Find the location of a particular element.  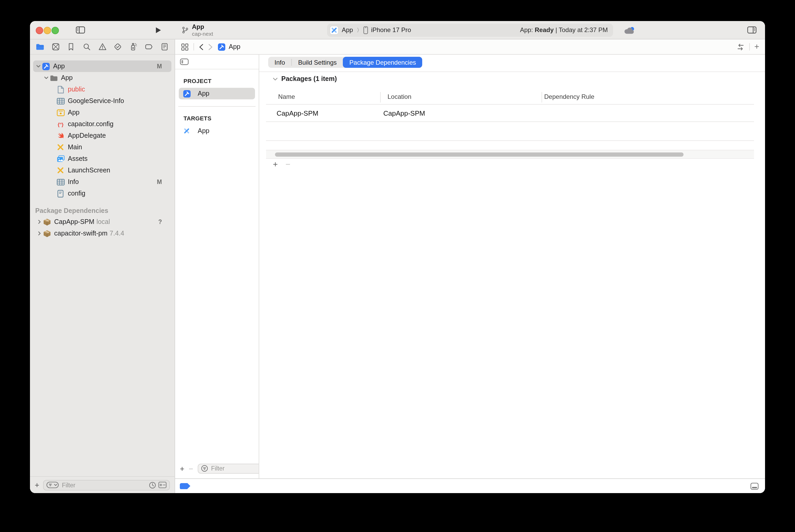

file-label: App is located at coordinates (59, 66).